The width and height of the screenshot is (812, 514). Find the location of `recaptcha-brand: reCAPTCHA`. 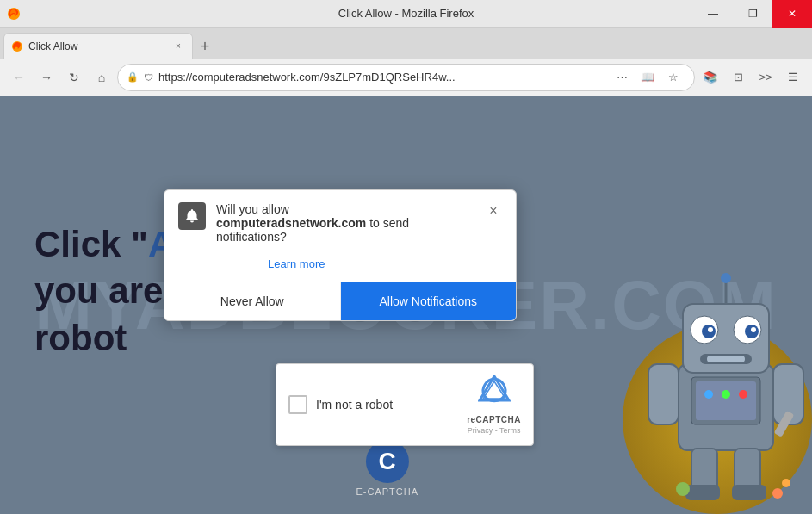

recaptcha-brand: reCAPTCHA is located at coordinates (494, 420).